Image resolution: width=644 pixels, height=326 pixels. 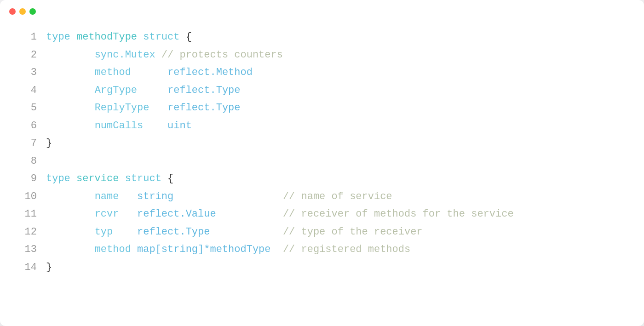 I want to click on comment-token: // name of service, so click(x=338, y=197).